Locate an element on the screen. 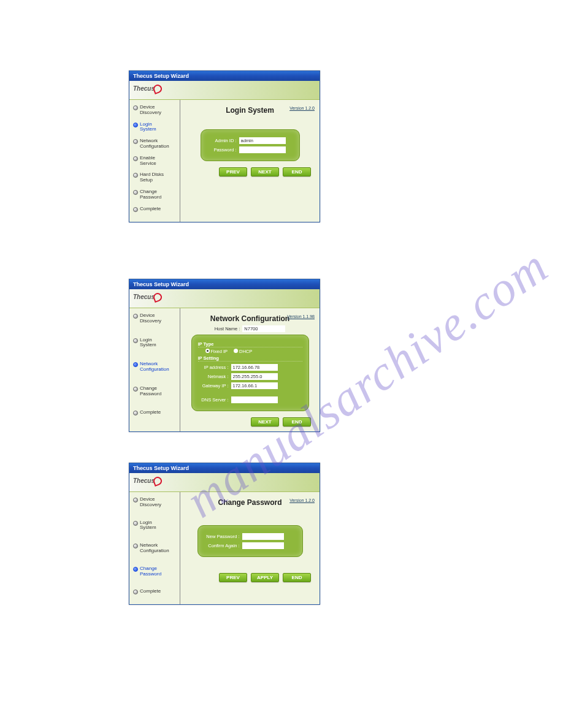  password-input is located at coordinates (262, 150).